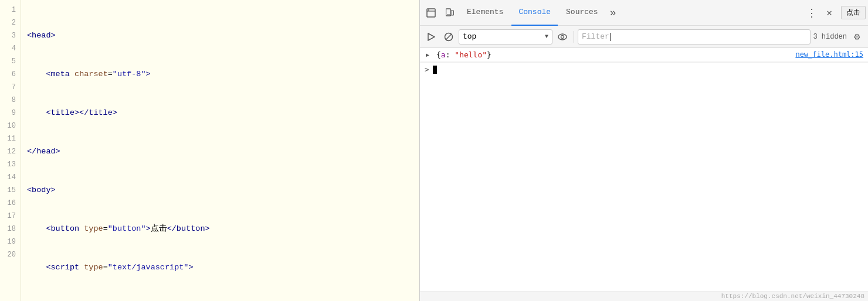 This screenshot has height=301, width=868. What do you see at coordinates (644, 55) in the screenshot?
I see `console-log-entry: ▶ {a: "hello"} new_file.html:15` at bounding box center [644, 55].